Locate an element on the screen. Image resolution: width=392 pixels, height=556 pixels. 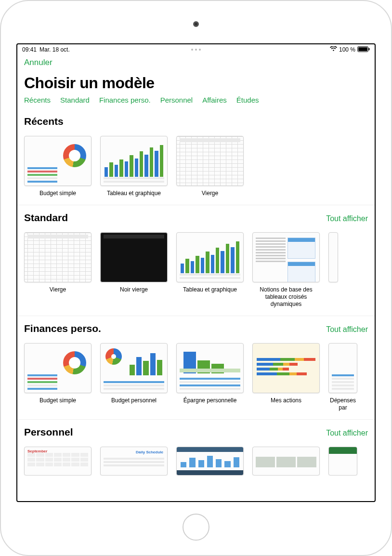
template-stocks: Mes actions is located at coordinates (286, 377).